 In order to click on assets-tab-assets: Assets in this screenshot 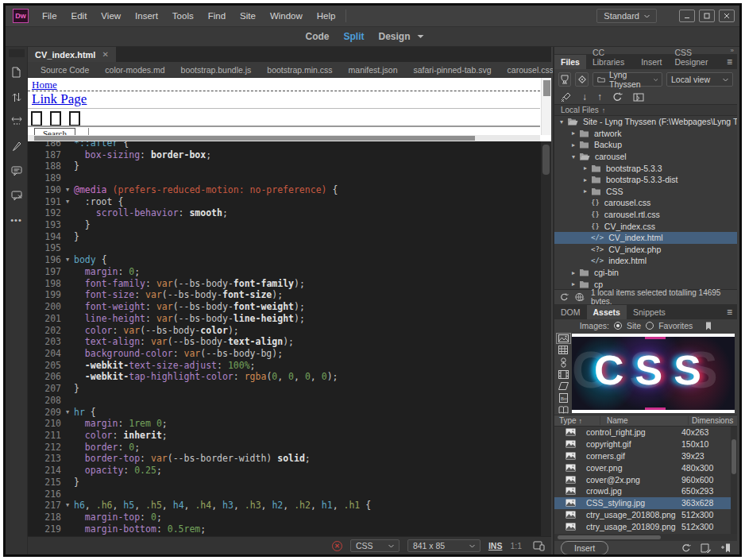, I will do `click(607, 312)`.